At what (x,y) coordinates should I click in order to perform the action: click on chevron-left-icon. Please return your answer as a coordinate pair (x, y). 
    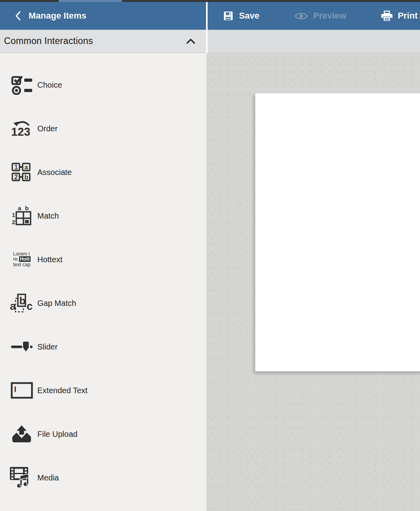
    Looking at the image, I should click on (18, 16).